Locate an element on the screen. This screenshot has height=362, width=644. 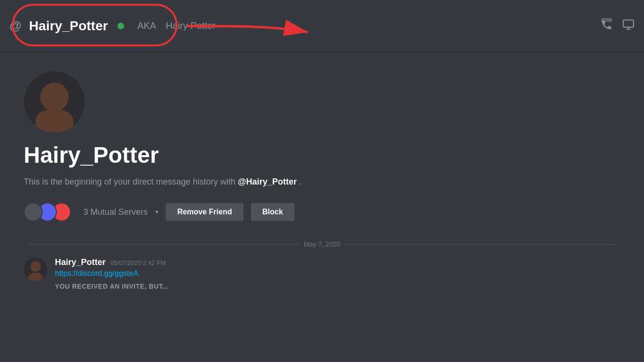
avatar-image is located at coordinates (54, 102).